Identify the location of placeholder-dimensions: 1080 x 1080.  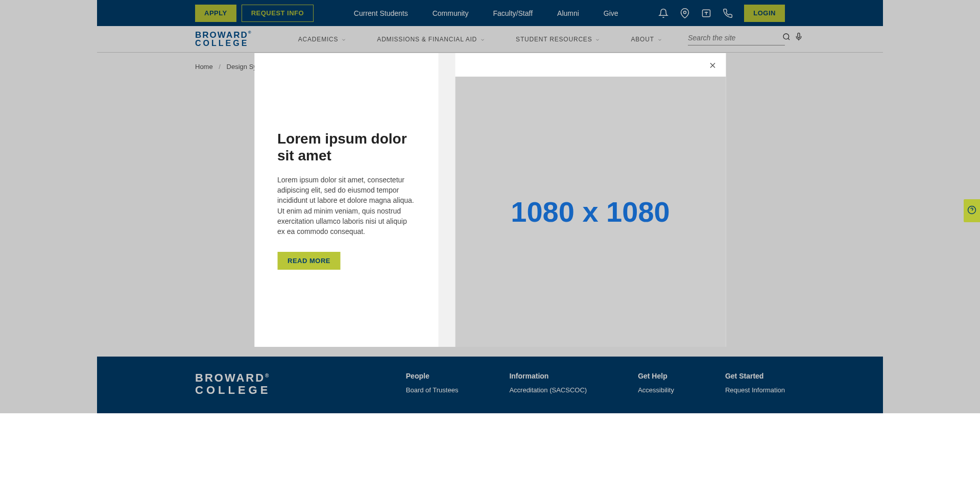
(590, 211).